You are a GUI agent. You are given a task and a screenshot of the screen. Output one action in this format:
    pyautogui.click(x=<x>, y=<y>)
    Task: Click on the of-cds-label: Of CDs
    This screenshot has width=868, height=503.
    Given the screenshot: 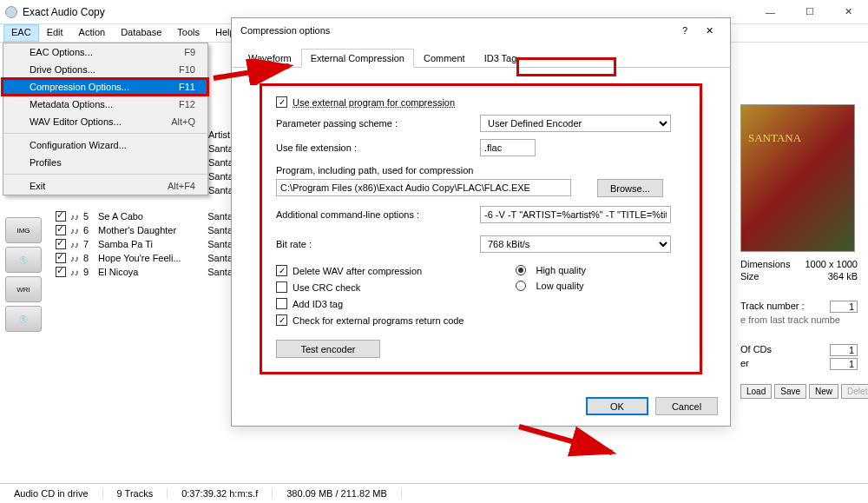 What is the action you would take?
    pyautogui.click(x=756, y=350)
    